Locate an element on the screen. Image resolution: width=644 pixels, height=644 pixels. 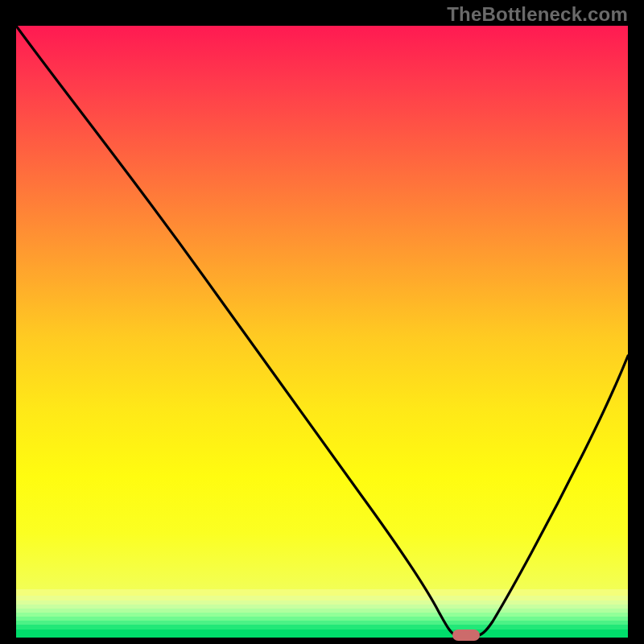
optimum-marker is located at coordinates (466, 635).